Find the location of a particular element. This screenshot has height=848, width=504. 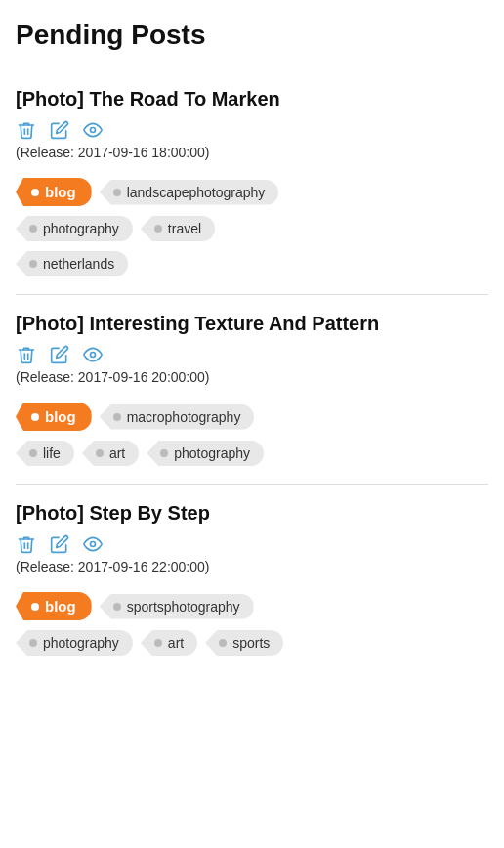

tag-macrophotography: macrophotography is located at coordinates (178, 417).